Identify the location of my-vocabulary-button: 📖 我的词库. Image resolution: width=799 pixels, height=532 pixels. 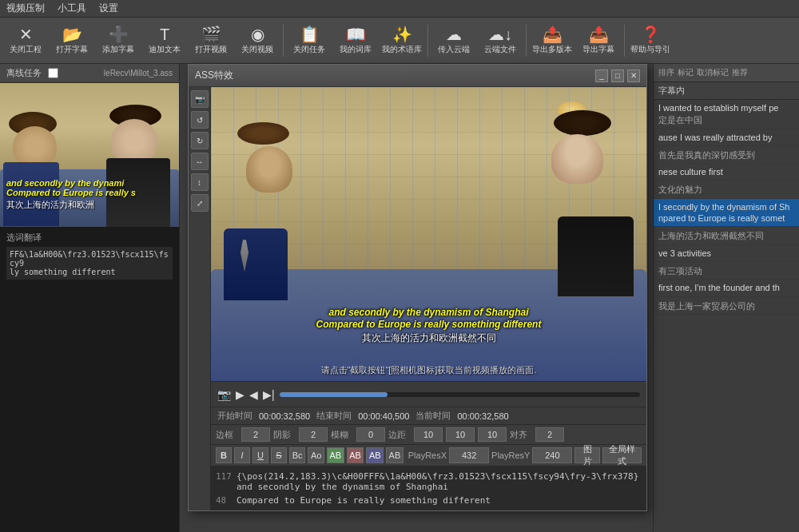
(356, 41).